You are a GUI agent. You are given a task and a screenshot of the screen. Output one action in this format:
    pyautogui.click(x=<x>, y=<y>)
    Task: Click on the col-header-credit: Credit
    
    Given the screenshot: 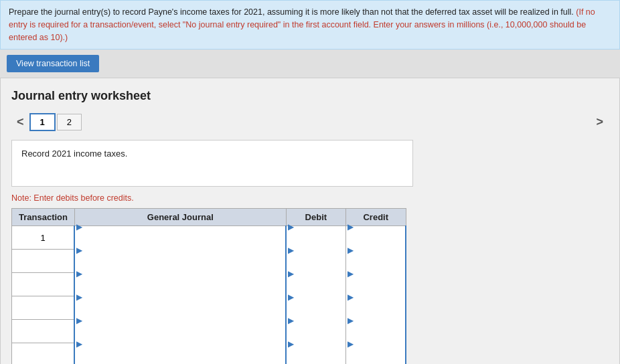 What is the action you would take?
    pyautogui.click(x=376, y=217)
    